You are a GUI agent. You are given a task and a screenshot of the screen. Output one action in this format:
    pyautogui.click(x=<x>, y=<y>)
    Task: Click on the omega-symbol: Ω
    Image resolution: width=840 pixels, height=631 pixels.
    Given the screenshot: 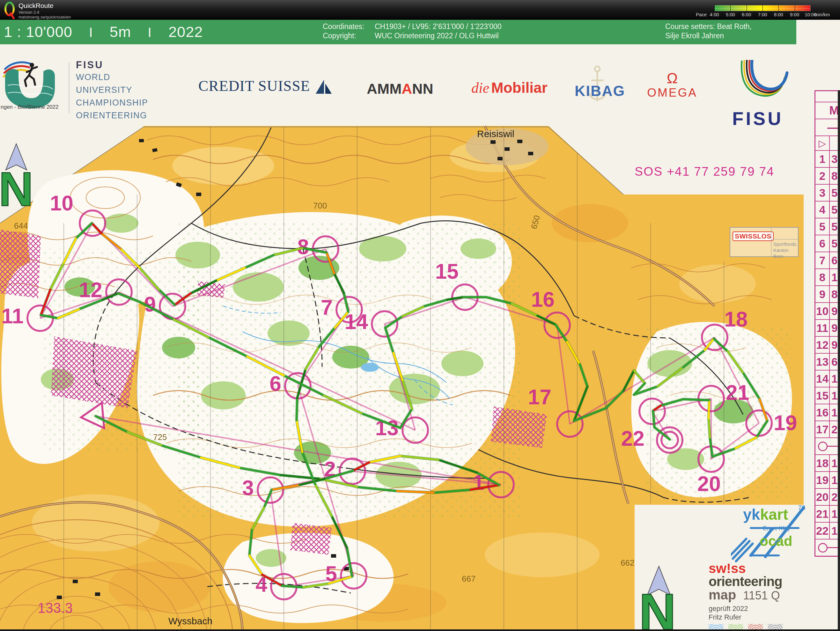 What is the action you would take?
    pyautogui.click(x=672, y=78)
    